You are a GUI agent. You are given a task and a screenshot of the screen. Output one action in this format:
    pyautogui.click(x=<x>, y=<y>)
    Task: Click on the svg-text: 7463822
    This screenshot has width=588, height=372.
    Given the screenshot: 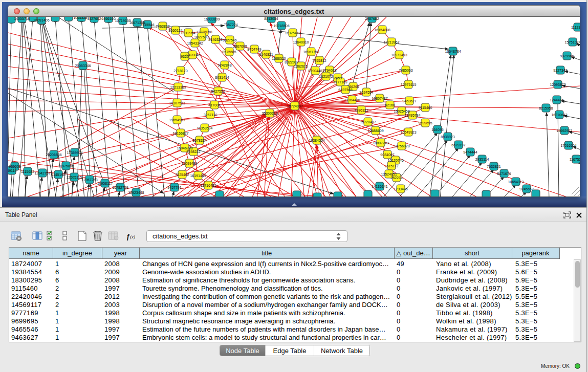 What is the action you would take?
    pyautogui.click(x=163, y=27)
    